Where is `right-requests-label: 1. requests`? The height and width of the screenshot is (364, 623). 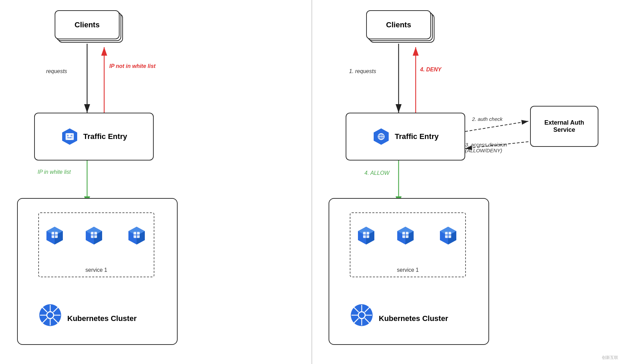 right-requests-label: 1. requests is located at coordinates (363, 71).